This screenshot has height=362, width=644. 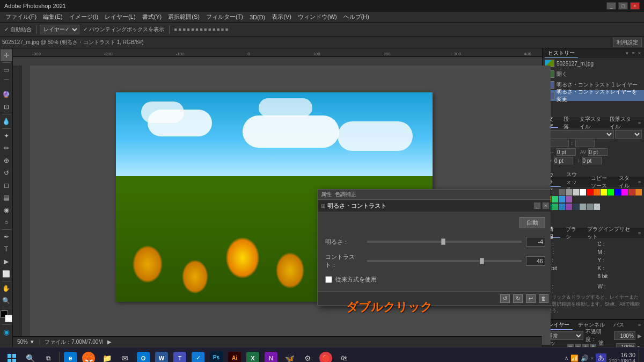 I want to click on swatch-green, so click(x=611, y=192).